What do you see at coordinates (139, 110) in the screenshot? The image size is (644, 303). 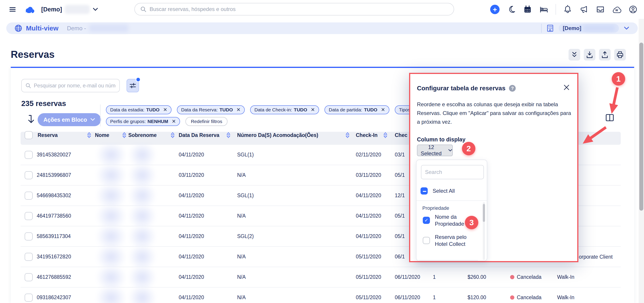 I see `filter-chip: Data da estadia:TUDO✕` at bounding box center [139, 110].